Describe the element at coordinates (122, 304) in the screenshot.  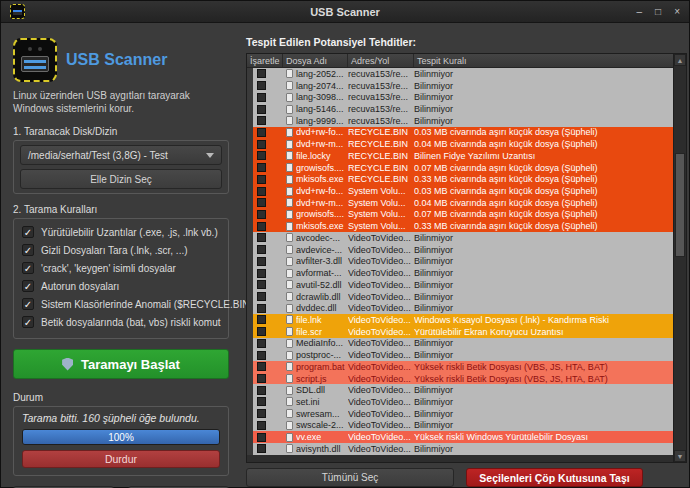
I see `scan-rule-item: Sistem Klasörlerinde Anomali ($RECYCLE.B…` at that location.